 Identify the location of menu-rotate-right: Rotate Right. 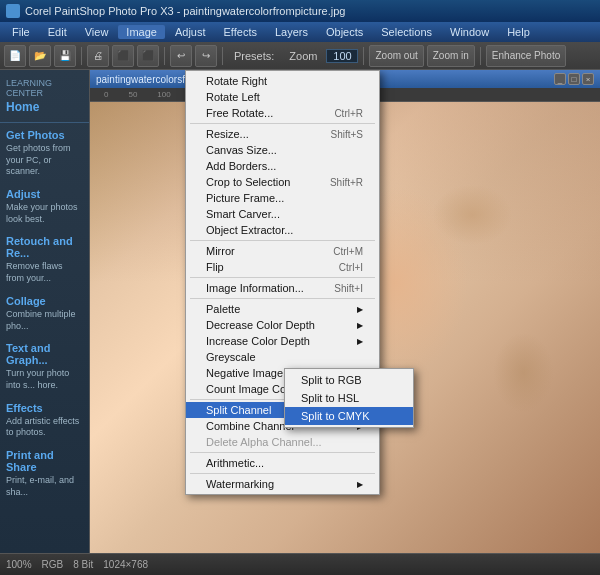
(282, 81).